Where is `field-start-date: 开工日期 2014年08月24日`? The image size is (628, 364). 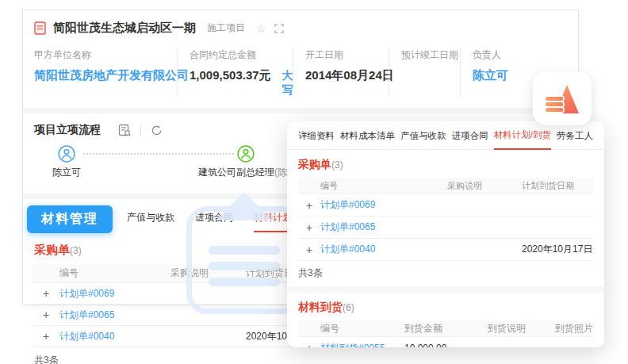 field-start-date: 开工日期 2014年08月24日 is located at coordinates (341, 73).